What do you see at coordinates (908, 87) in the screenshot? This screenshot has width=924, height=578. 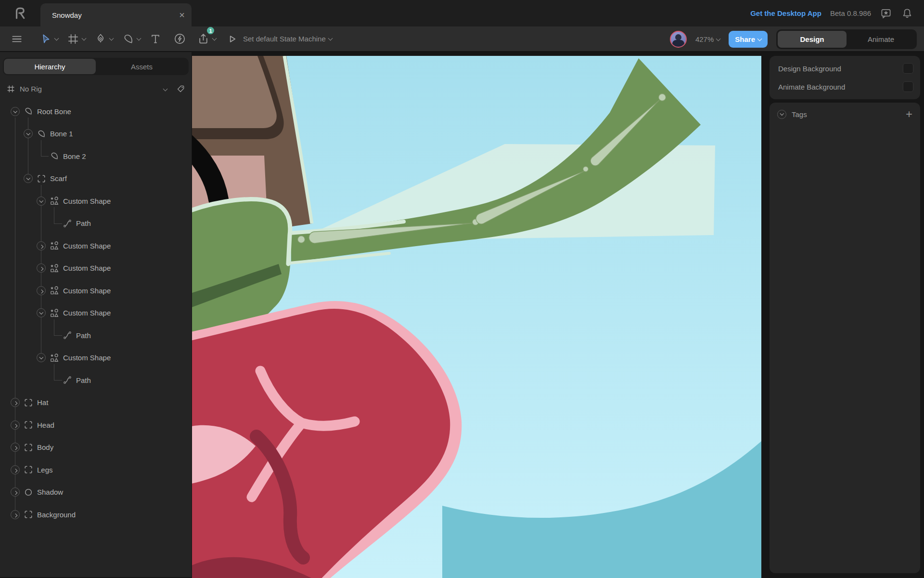 I see `animate-background-swatch` at bounding box center [908, 87].